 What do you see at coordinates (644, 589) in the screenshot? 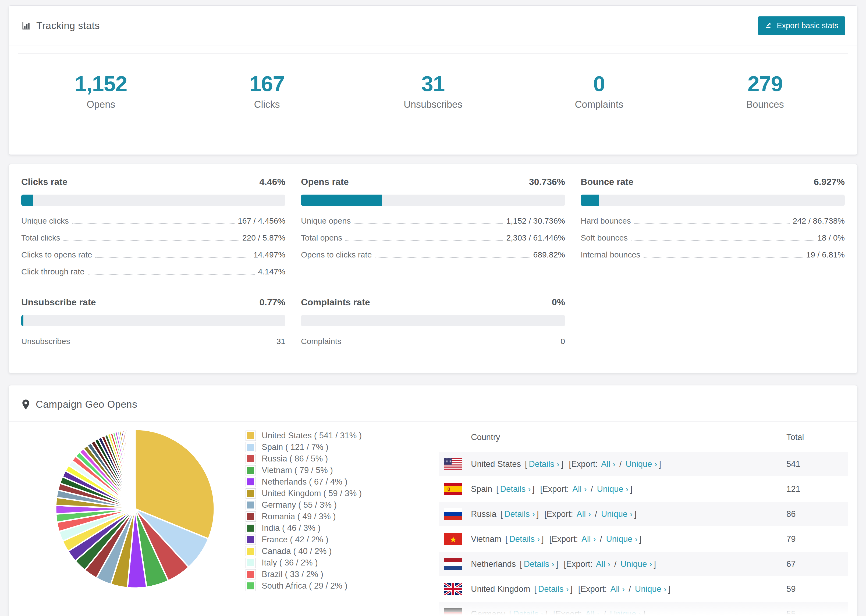
I see `table-row: United Kingdom [Details ›] [Export: All …` at bounding box center [644, 589].